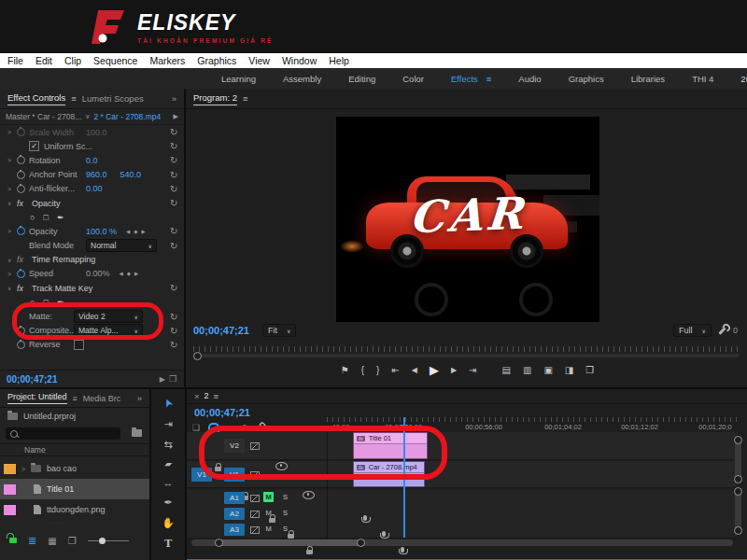 The image size is (747, 560). What do you see at coordinates (168, 403) in the screenshot?
I see `selection-tool-icon: ➤` at bounding box center [168, 403].